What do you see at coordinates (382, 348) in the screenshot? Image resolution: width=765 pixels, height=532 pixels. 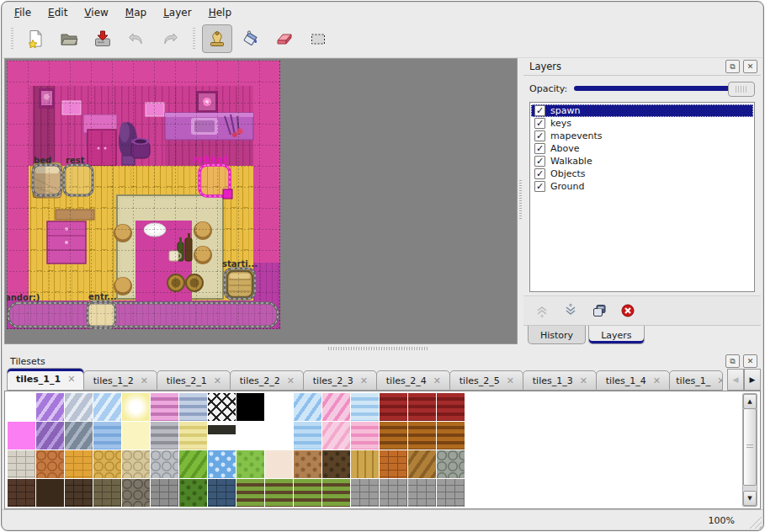 I see `horizontal-splitter` at bounding box center [382, 348].